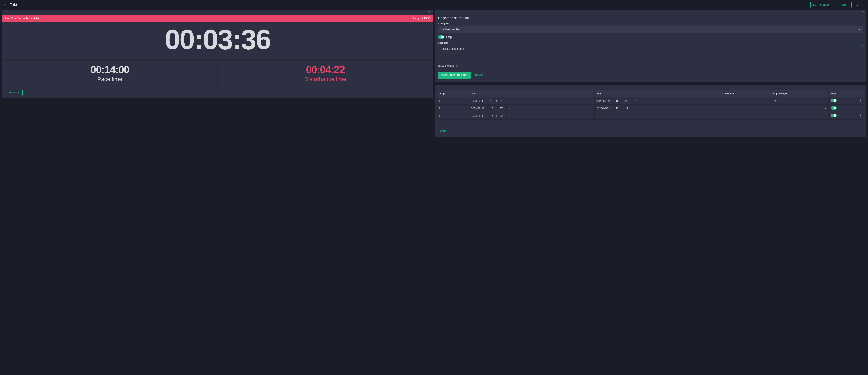  What do you see at coordinates (441, 37) in the screenshot?
I see `stop-toggle` at bounding box center [441, 37].